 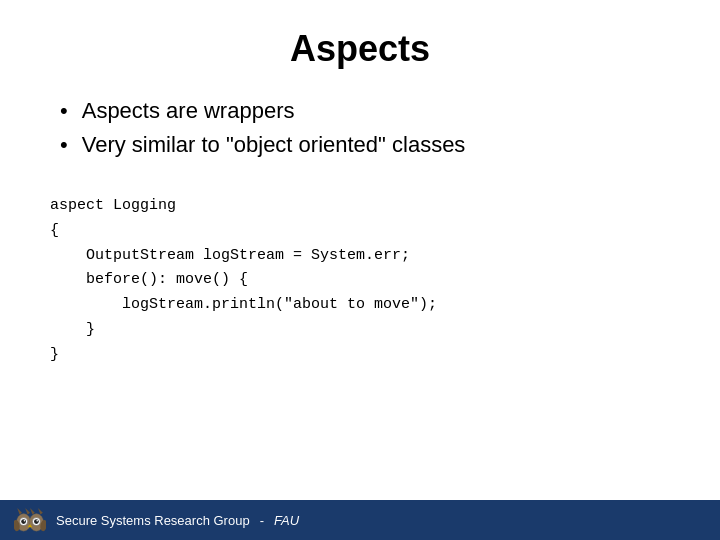 What do you see at coordinates (365, 206) in the screenshot?
I see `code-line-1: aspect Logging` at bounding box center [365, 206].